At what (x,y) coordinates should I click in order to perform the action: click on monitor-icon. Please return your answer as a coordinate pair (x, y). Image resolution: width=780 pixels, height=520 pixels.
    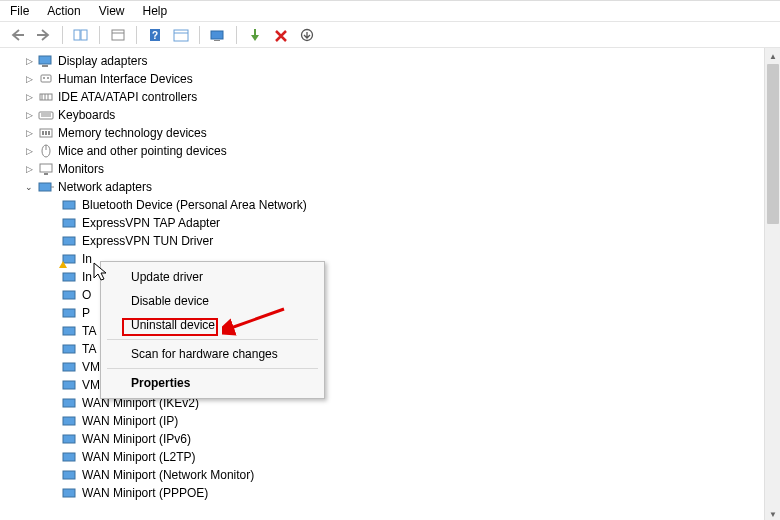
    Looking at the image, I should click on (46, 169).